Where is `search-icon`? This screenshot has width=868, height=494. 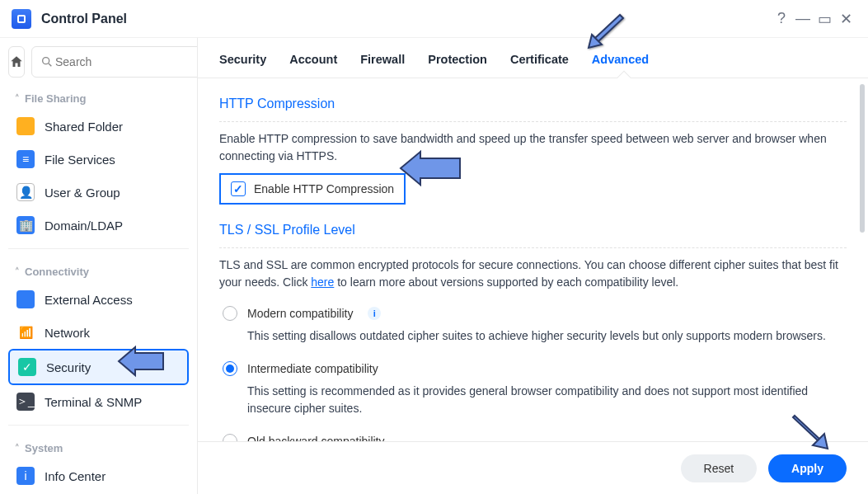 search-icon is located at coordinates (47, 62).